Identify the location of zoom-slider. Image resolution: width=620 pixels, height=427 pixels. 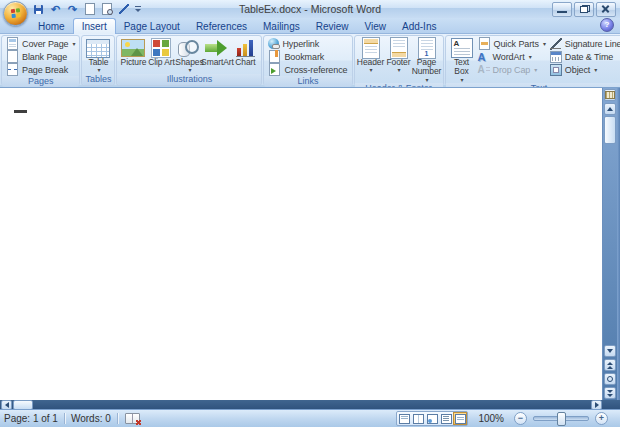
(561, 418).